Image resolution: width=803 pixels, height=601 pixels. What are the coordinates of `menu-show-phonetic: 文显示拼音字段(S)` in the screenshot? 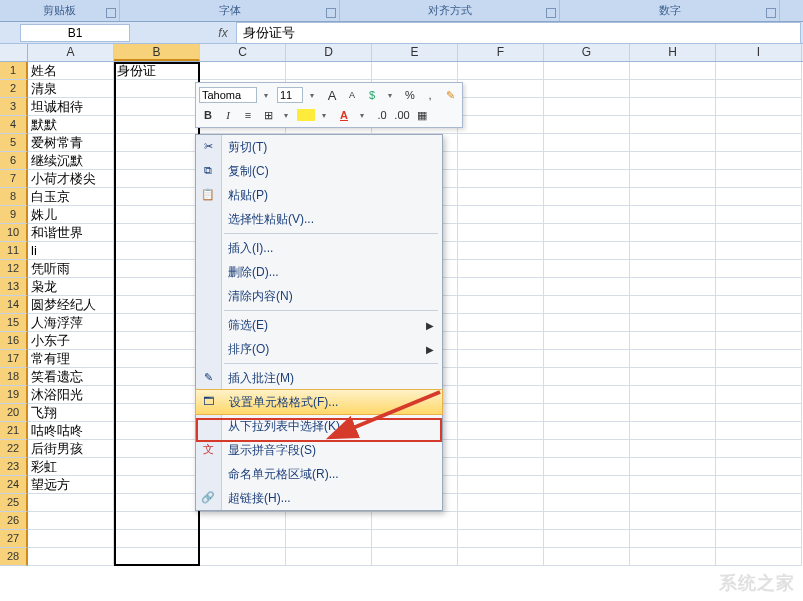 It's located at (319, 450).